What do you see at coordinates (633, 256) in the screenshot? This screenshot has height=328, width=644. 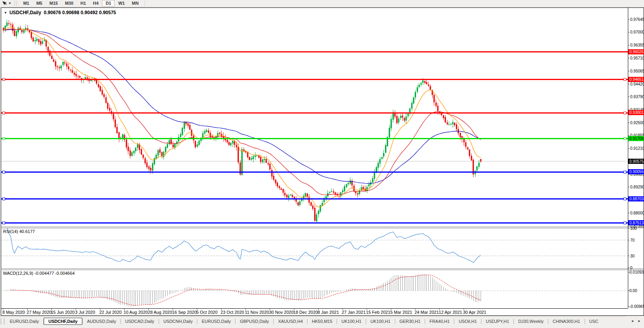 I see `rsi-tick-label: 30` at bounding box center [633, 256].